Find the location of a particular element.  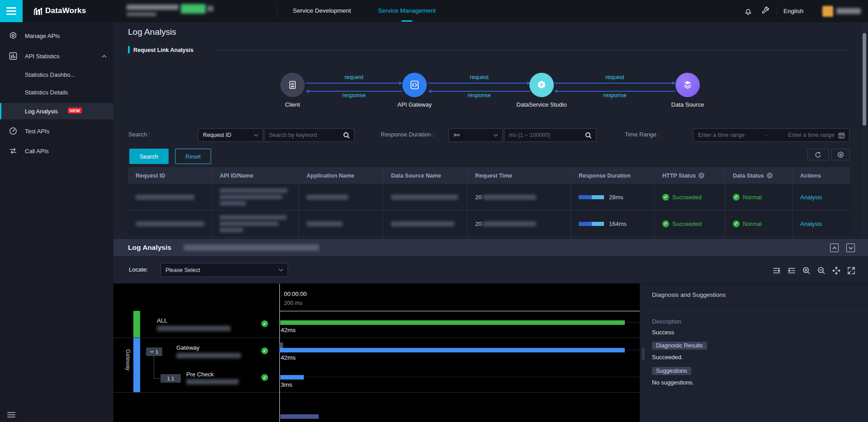

suggestions-value: No suggestions. is located at coordinates (673, 382).